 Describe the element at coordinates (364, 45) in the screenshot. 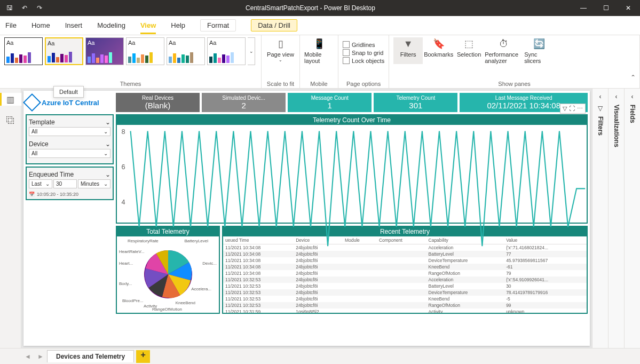

I see `gridlines-check: Gridlines` at that location.